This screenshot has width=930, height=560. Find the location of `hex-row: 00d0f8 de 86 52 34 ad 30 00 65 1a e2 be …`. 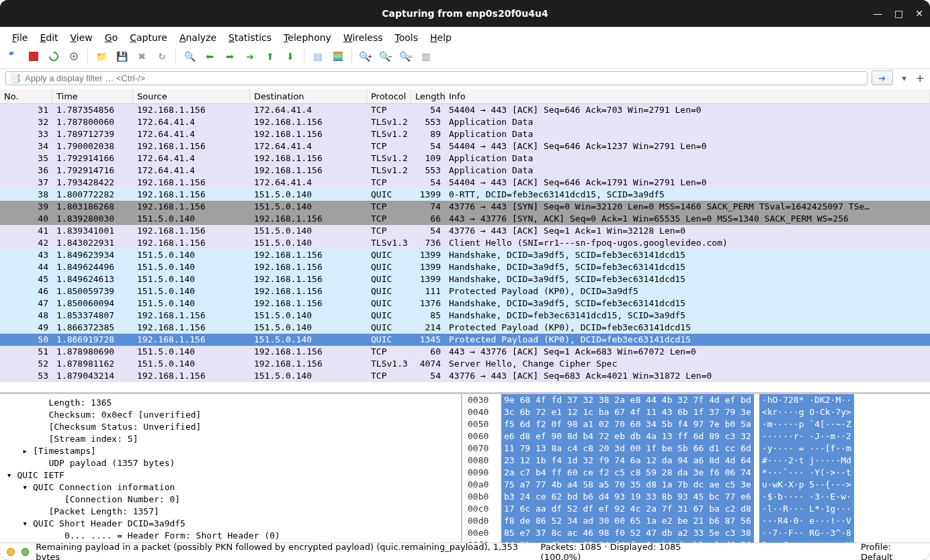

hex-row: 00d0f8 de 86 52 34 ad 30 00 65 1a e2 be … is located at coordinates (696, 521).